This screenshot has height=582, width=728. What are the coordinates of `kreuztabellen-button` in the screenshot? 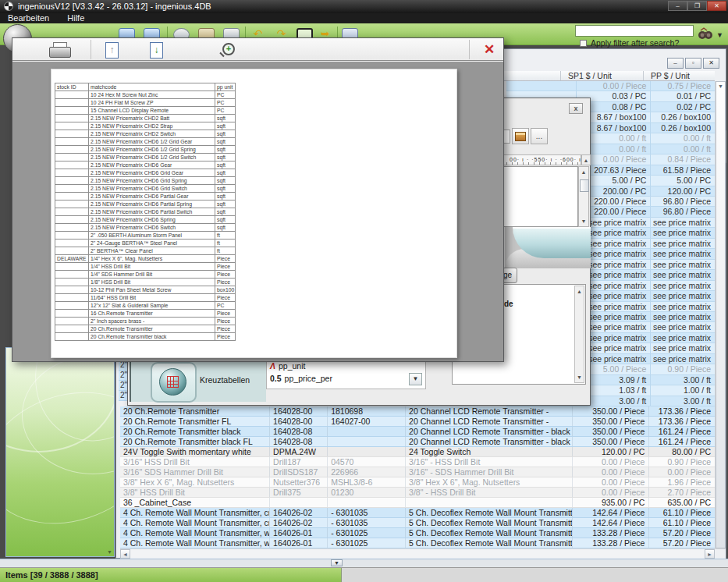 It's located at (173, 382).